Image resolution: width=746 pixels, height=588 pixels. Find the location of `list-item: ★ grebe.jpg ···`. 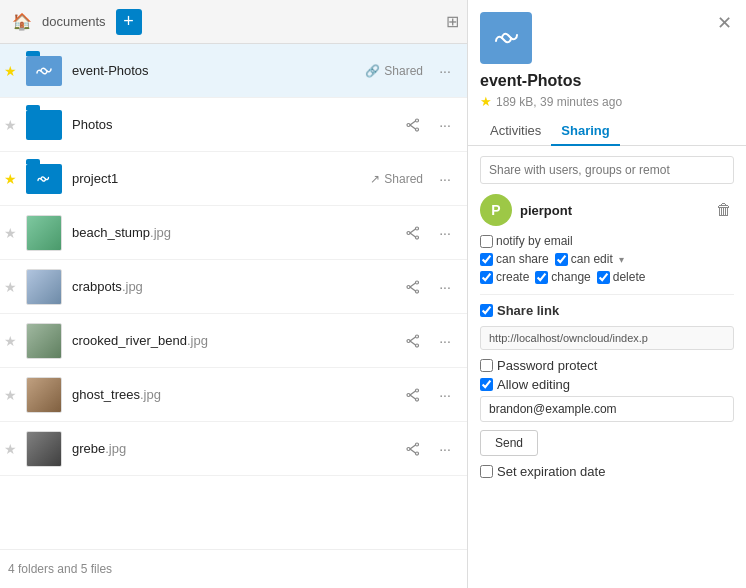

list-item: ★ grebe.jpg ··· is located at coordinates (234, 449).